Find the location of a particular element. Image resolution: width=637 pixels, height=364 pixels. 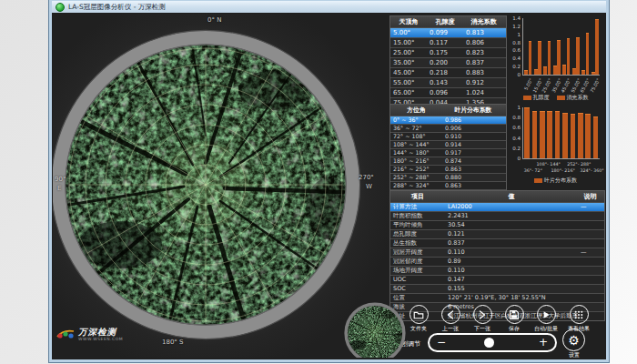

table-cell: 计算方法 is located at coordinates (418, 207).